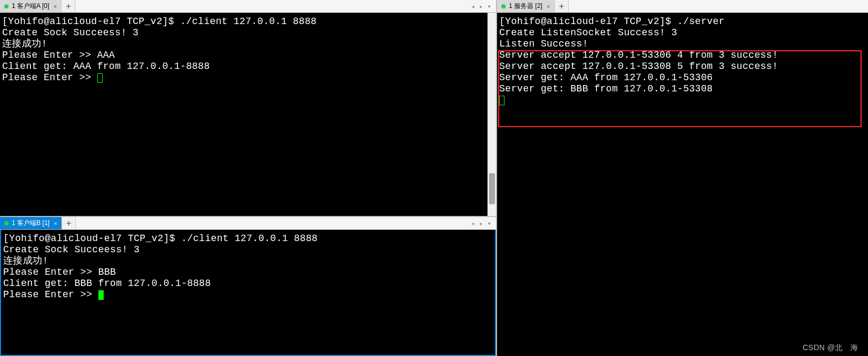 The image size is (868, 356). What do you see at coordinates (606, 78) in the screenshot?
I see `terminal-line: Server get: AAA from 127.0.0.1-53306` at bounding box center [606, 78].